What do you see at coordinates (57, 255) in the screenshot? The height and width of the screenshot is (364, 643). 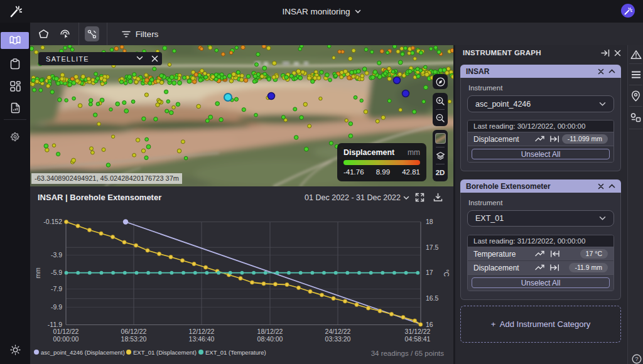 I see `svg-text: -3.9` at bounding box center [57, 255].